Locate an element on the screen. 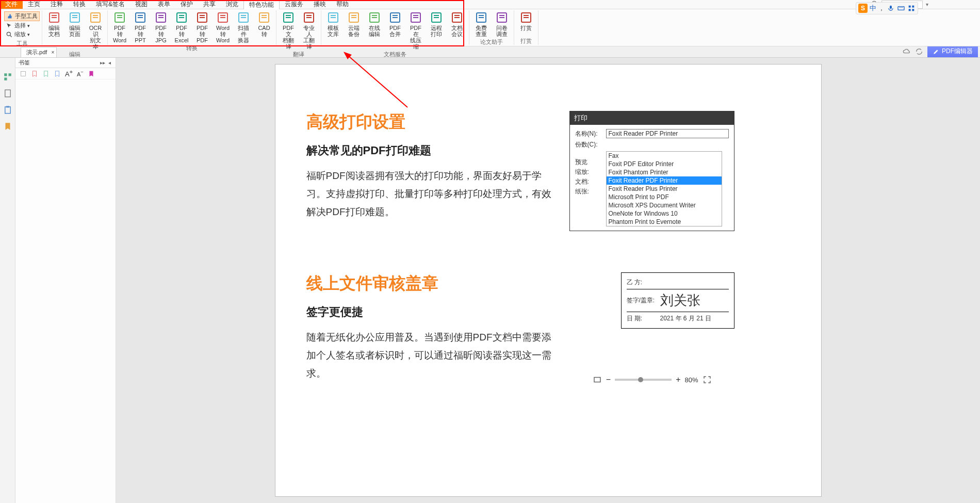  ribbon-btn-CAD转: CAD转 is located at coordinates (264, 27).